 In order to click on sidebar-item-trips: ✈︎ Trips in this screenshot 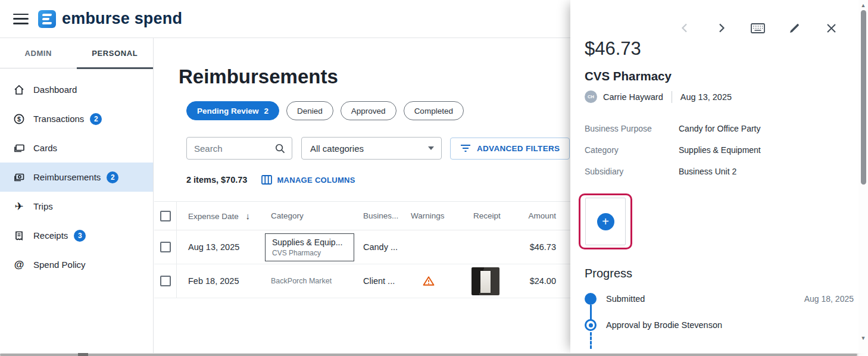, I will do `click(76, 206)`.